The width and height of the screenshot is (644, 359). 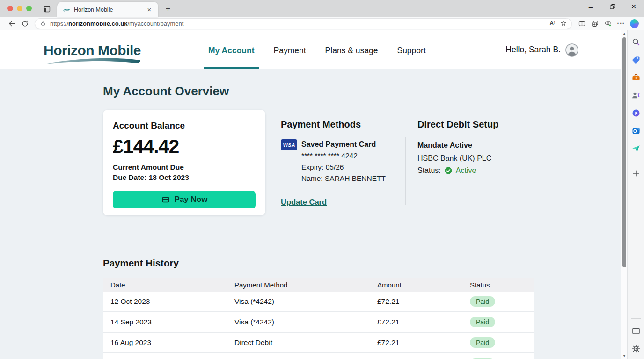 What do you see at coordinates (636, 131) in the screenshot?
I see `sidebar-outlook-icon` at bounding box center [636, 131].